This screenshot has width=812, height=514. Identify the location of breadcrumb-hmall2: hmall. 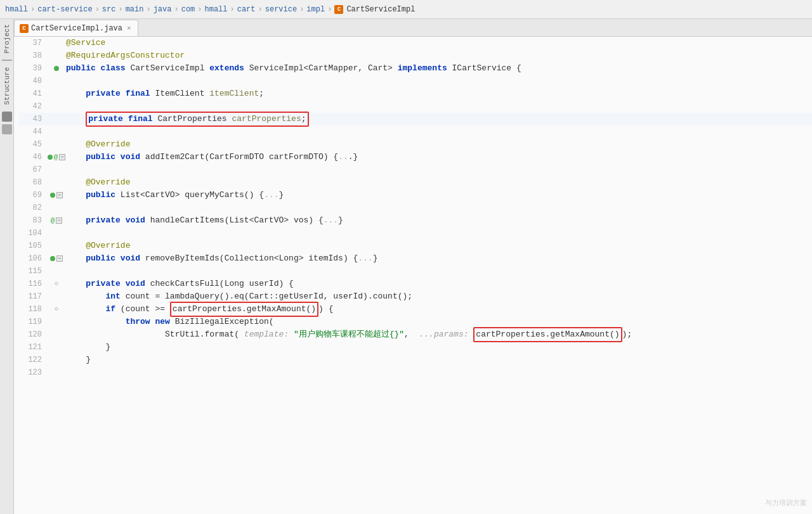
(216, 10).